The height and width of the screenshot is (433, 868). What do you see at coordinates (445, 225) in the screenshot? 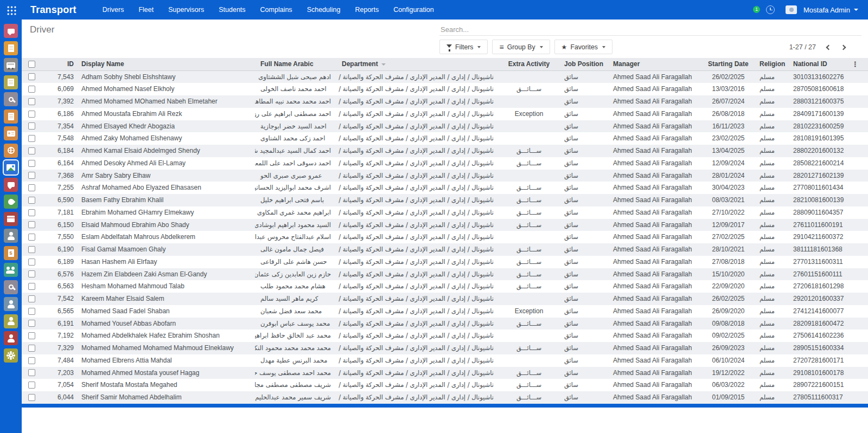
I see `driver-row: 6,150Elsaid Mahmoud Ebrahim Abo Shadyالس…` at bounding box center [445, 225].